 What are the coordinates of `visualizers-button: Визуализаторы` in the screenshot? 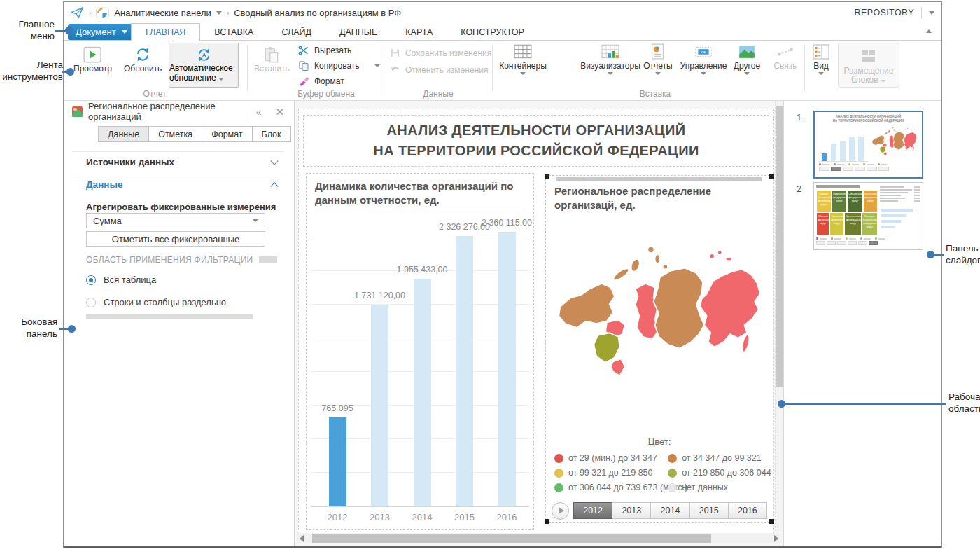 It's located at (610, 59).